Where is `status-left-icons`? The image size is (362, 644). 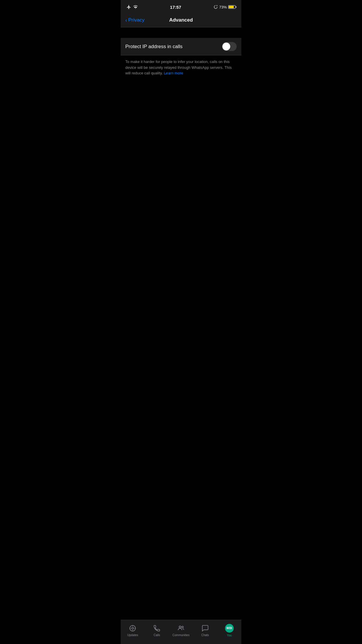
status-left-icons is located at coordinates (132, 7).